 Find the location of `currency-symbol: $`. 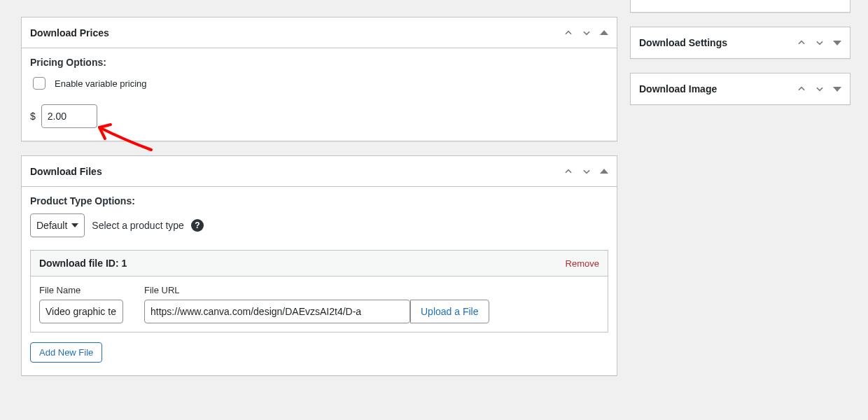

currency-symbol: $ is located at coordinates (33, 116).